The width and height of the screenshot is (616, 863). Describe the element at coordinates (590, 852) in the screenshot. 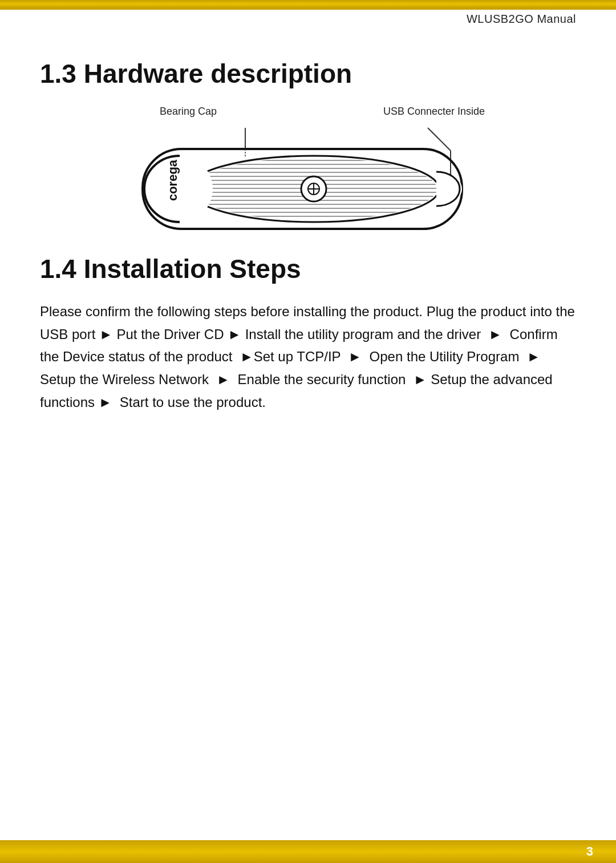

I see `page-number: 3` at that location.